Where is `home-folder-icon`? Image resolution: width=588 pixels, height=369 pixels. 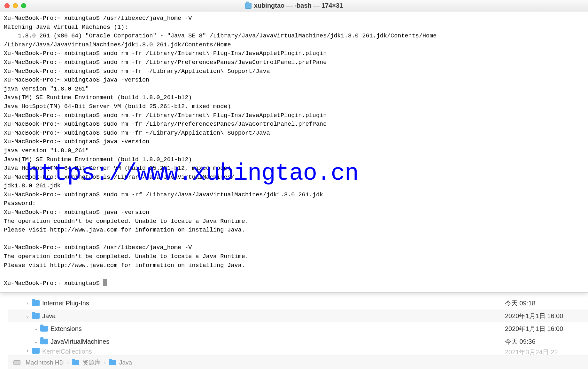 home-folder-icon is located at coordinates (248, 6).